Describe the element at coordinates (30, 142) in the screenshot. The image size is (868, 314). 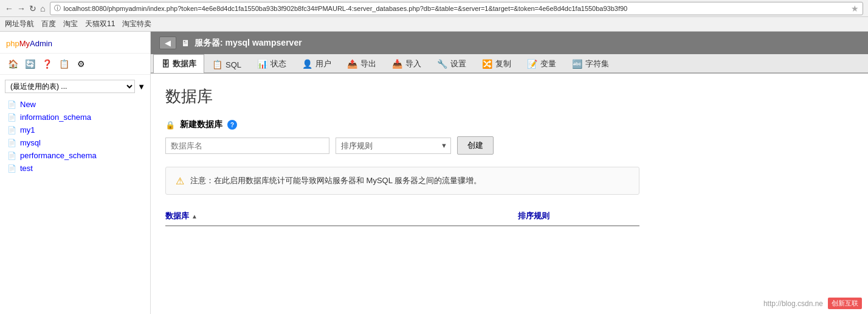
I see `sidebar-item-label-mysql: mysql` at that location.